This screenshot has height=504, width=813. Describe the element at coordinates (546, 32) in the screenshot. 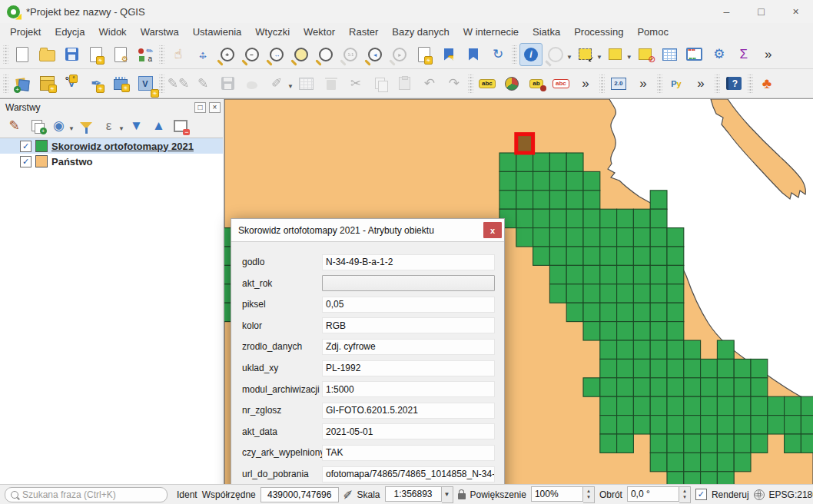

I see `menu-siatka: Siatka` at that location.